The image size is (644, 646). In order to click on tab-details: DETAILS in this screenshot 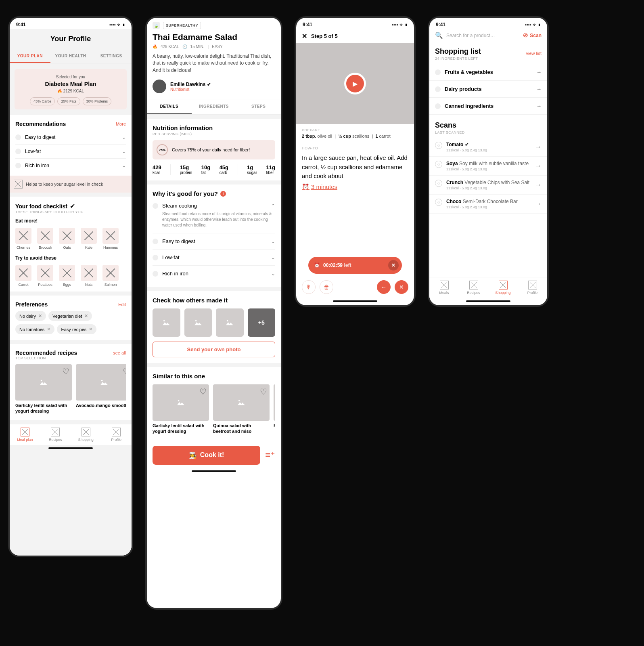, I will do `click(169, 107)`.